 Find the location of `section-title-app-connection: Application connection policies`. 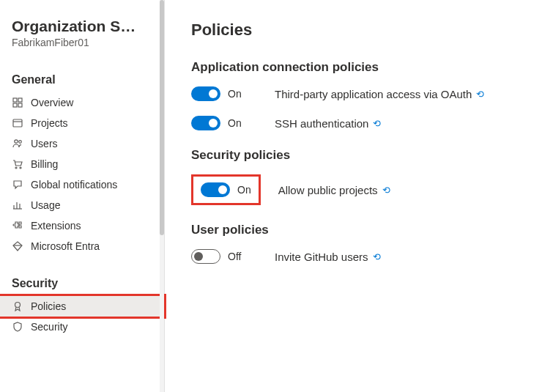

section-title-app-connection: Application connection policies is located at coordinates (359, 67).